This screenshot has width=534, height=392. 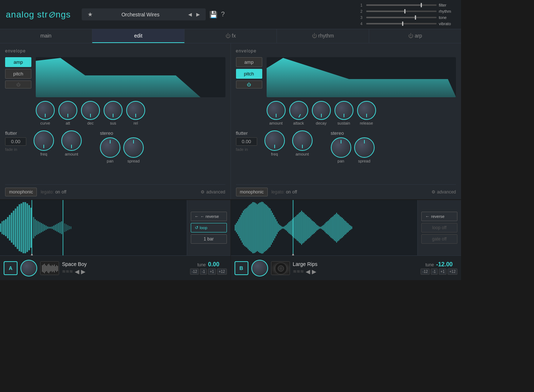 I want to click on gate-off-b-button: gate off, so click(x=439, y=239).